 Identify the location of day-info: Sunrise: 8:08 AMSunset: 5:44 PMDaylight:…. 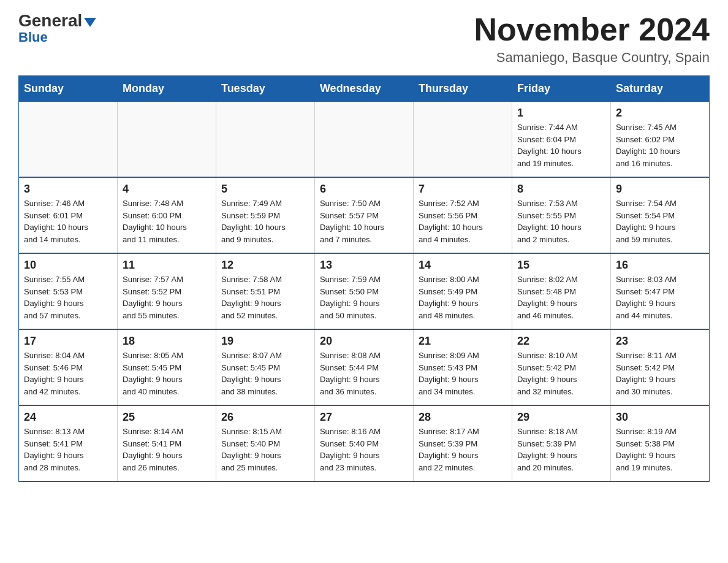
(364, 373).